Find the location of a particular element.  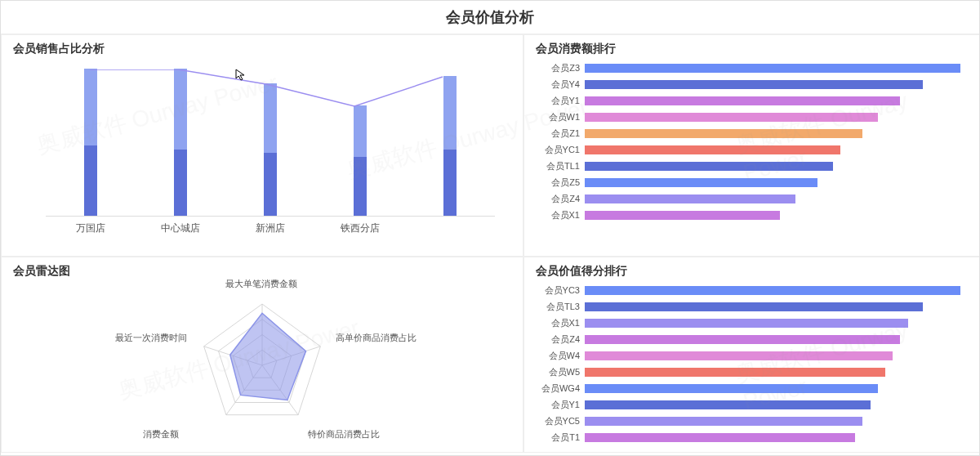

radar-axis-label: 最近一次消费时间 is located at coordinates (151, 338).